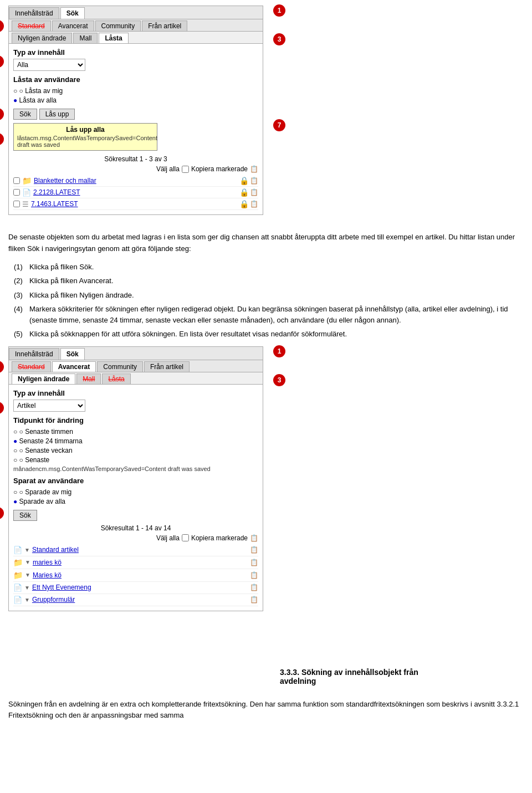 This screenshot has width=532, height=793. I want to click on locked-by-label: Låsta av användare, so click(136, 80).